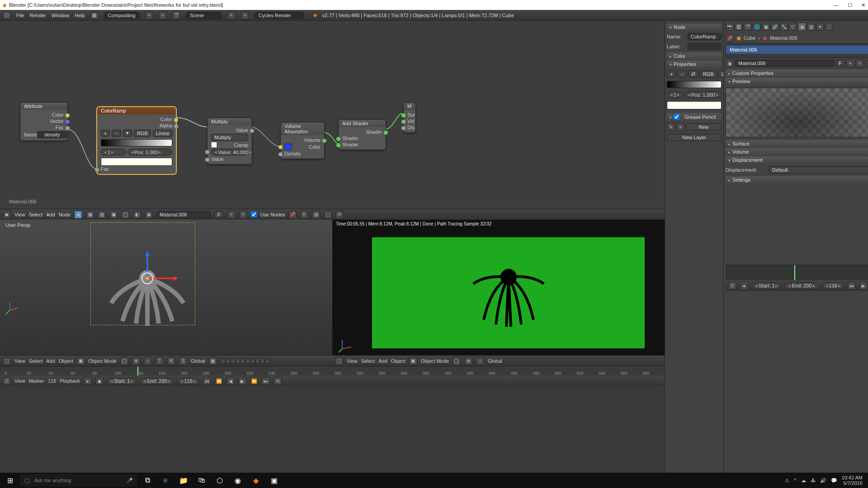  Describe the element at coordinates (328, 215) in the screenshot. I see `ne-snap-icon: ⬚` at that location.